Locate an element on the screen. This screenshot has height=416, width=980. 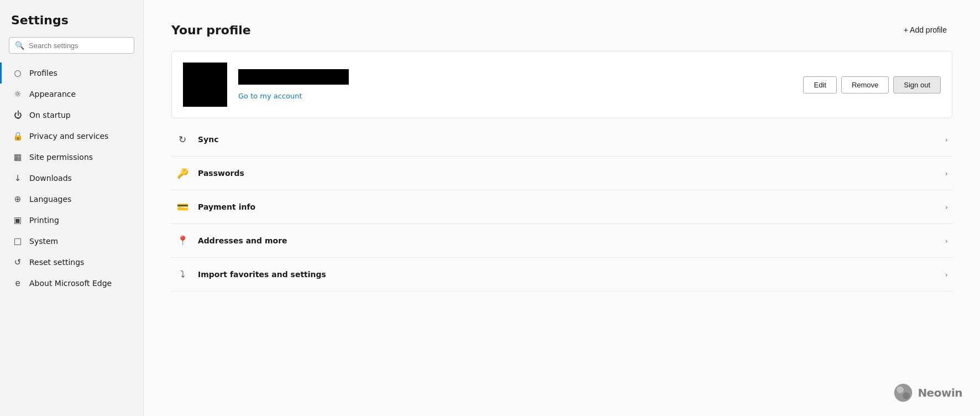
menu-item-label-payment-info: Payment info is located at coordinates (567, 207).